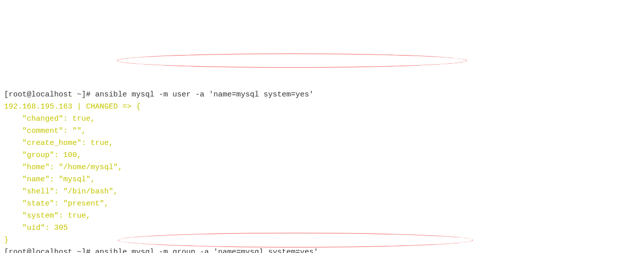 The height and width of the screenshot is (253, 644). Describe the element at coordinates (45, 131) in the screenshot. I see `output-line: "comment": "",` at that location.